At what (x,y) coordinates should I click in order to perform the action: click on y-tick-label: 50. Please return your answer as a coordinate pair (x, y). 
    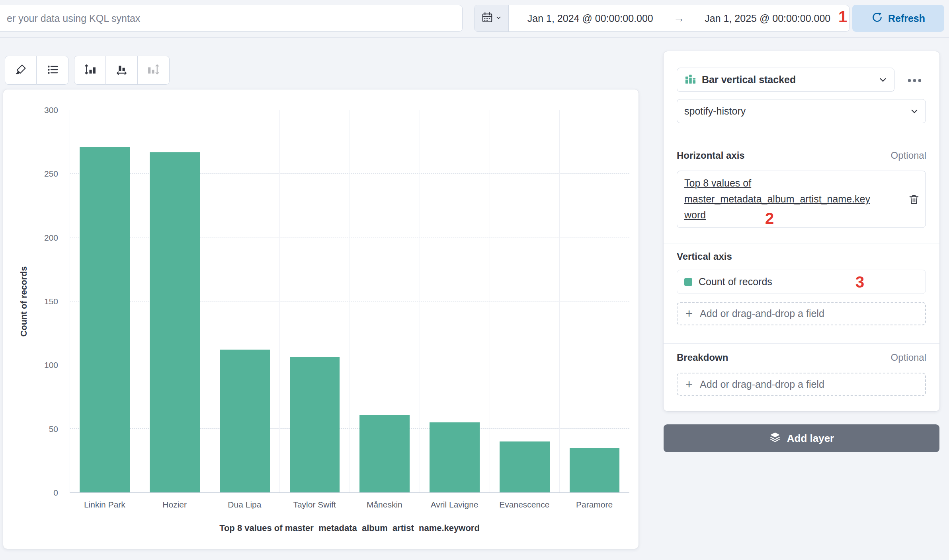
    Looking at the image, I should click on (53, 429).